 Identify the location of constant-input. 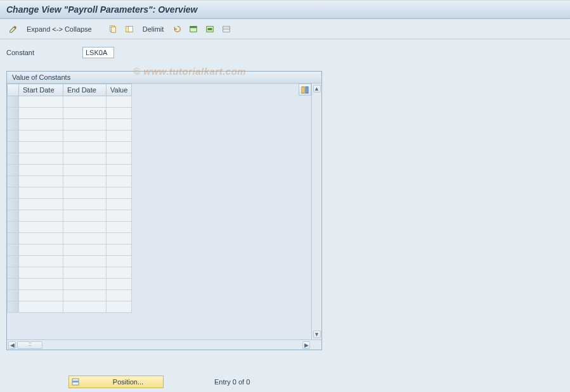
(98, 53).